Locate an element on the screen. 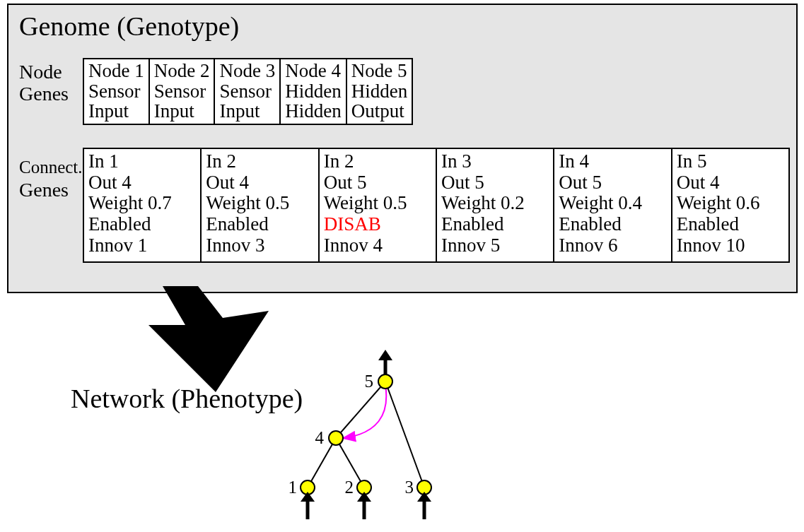 The height and width of the screenshot is (532, 804). genotype-to-phenotype-arrow-icon is located at coordinates (212, 339).